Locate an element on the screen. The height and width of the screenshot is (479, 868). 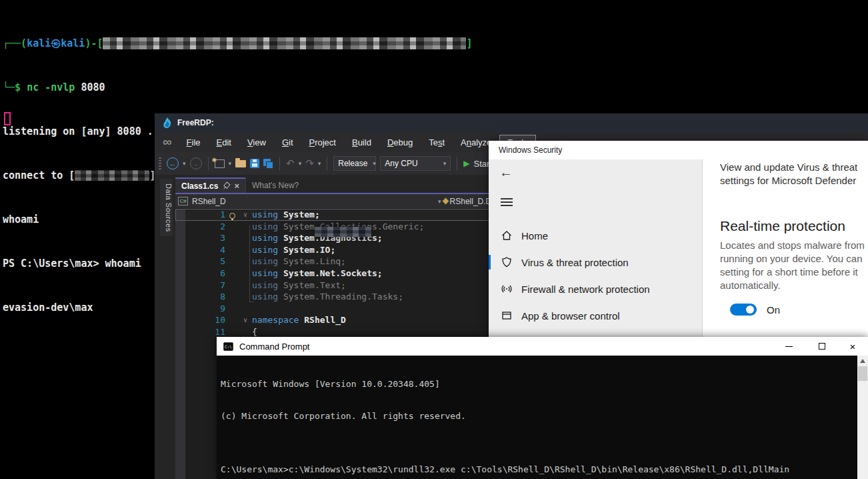
toolbar-drag-handle is located at coordinates (160, 163).